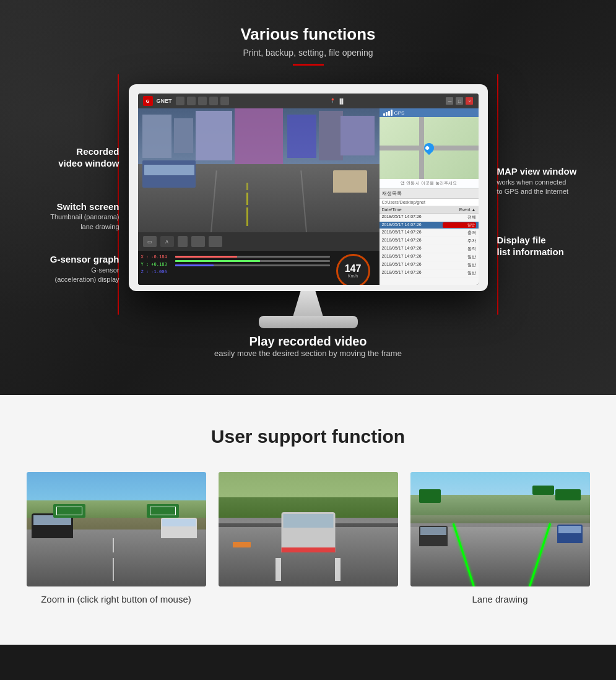 This screenshot has width=616, height=680. Describe the element at coordinates (308, 521) in the screenshot. I see `truck-window` at that location.